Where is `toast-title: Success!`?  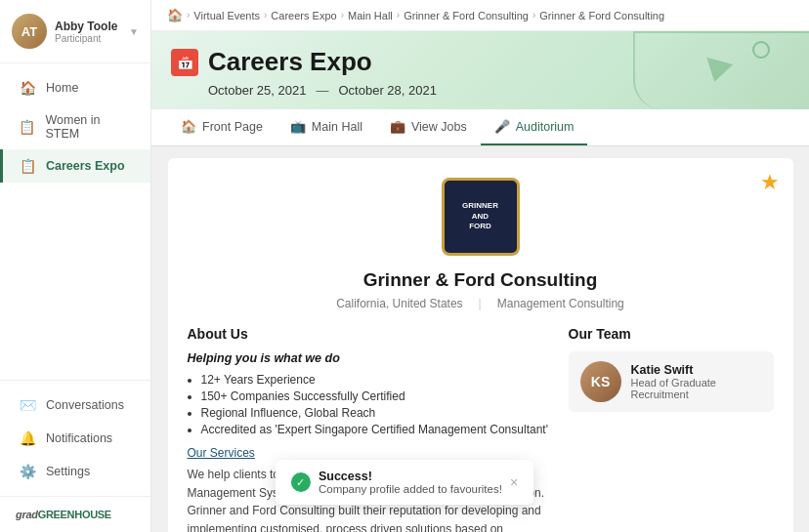
toast-title: Success! is located at coordinates (410, 476).